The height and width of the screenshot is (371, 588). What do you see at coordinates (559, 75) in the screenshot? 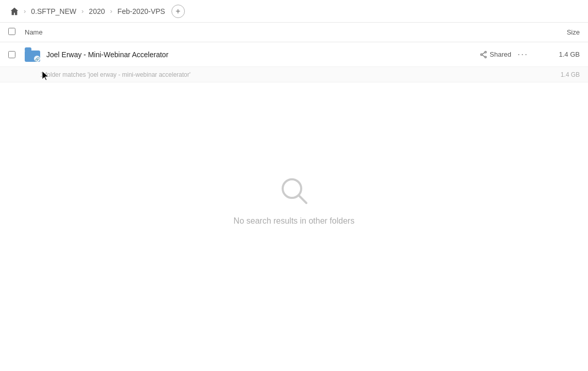
I see `match-size: 1.4 GB` at bounding box center [559, 75].